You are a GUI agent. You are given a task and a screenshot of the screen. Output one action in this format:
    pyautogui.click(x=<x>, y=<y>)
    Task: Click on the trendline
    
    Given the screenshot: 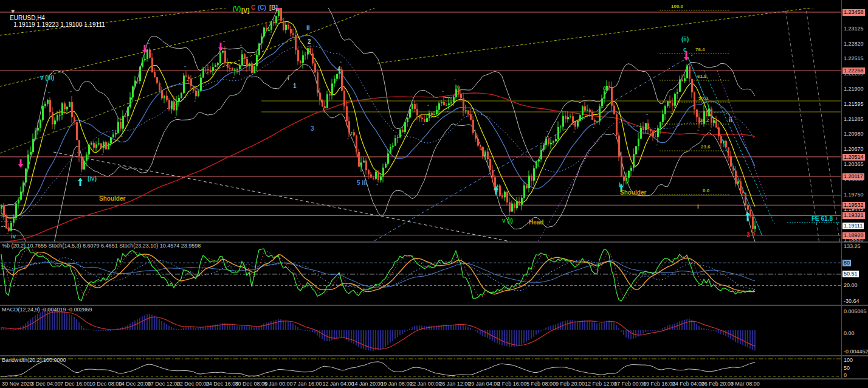 What is the action you would take?
    pyautogui.click(x=823, y=125)
    